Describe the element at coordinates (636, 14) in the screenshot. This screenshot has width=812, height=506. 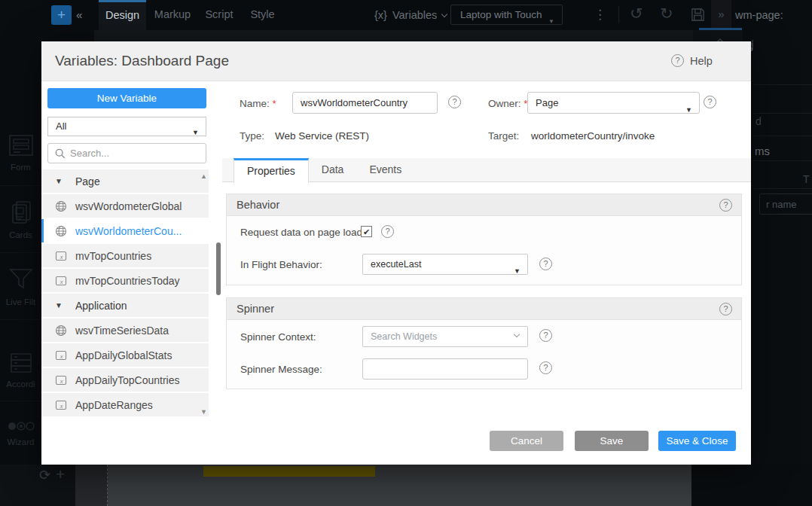
I see `undo-icon: ↺` at that location.